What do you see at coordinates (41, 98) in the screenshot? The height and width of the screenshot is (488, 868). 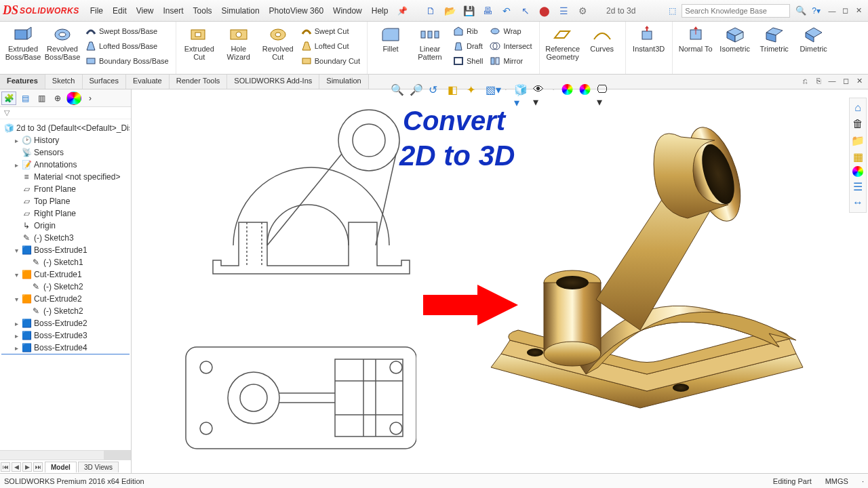 I see `config-mgr-tab-icon: ▥` at bounding box center [41, 98].